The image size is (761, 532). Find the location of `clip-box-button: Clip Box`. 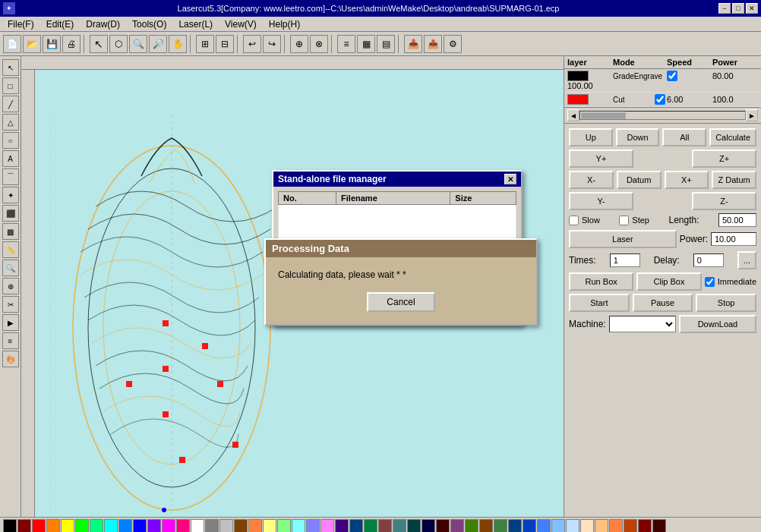

clip-box-button: Clip Box is located at coordinates (668, 282).